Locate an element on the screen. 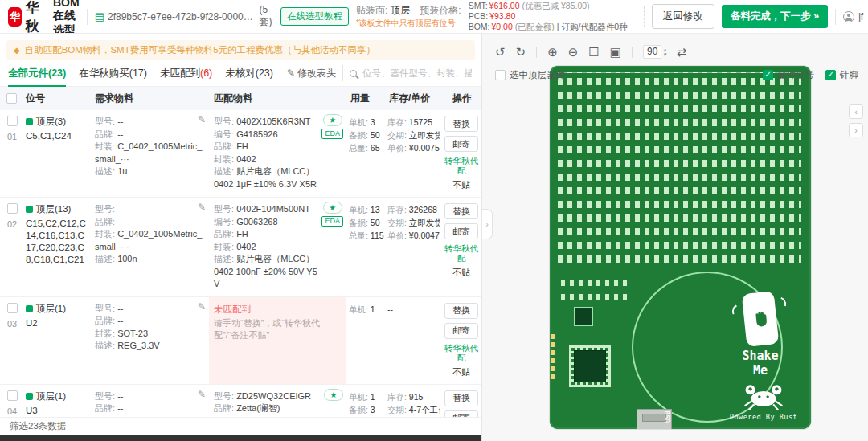  table-row: 04 顶层(1) U3 ✎ 型号: -- 品牌: -- 封装: Winbond_… is located at coordinates (241, 402).